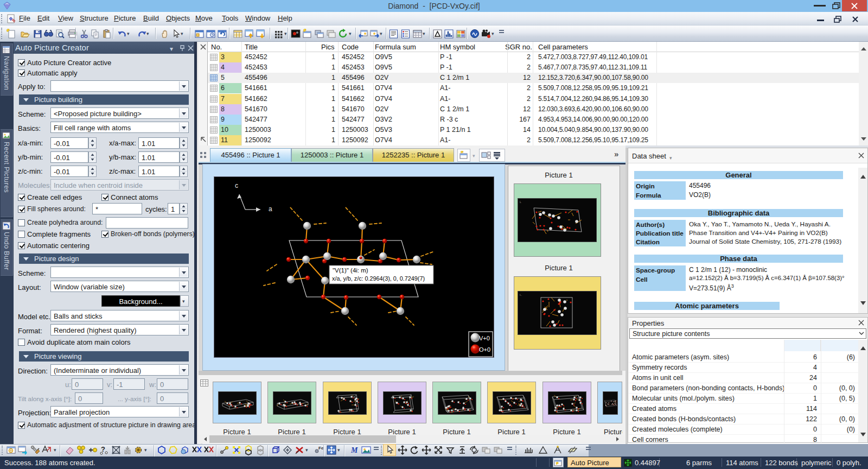 This screenshot has width=868, height=469. Describe the element at coordinates (484, 338) in the screenshot. I see `svg-text: V+0` at that location.